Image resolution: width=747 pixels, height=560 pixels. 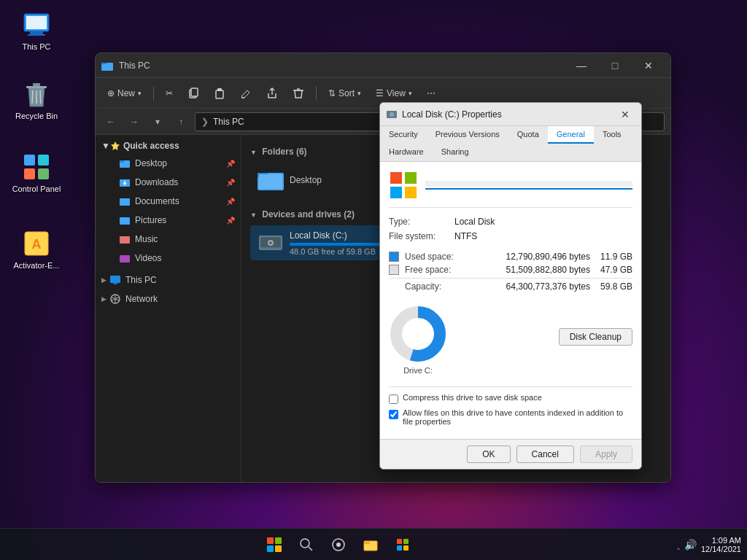 What do you see at coordinates (168, 201) in the screenshot?
I see `sidebar-item-documents: Documents 📌` at bounding box center [168, 201].